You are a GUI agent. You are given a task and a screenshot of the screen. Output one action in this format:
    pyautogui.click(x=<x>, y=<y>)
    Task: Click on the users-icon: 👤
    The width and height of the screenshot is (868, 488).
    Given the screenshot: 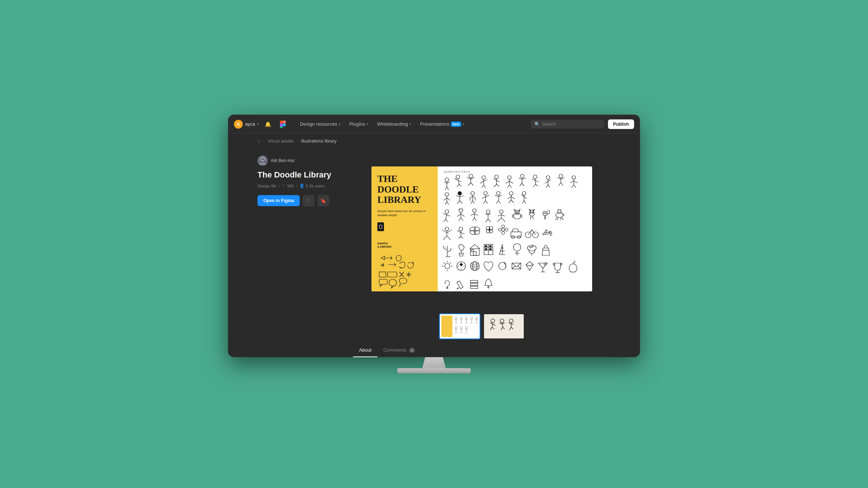 What is the action you would take?
    pyautogui.click(x=302, y=186)
    